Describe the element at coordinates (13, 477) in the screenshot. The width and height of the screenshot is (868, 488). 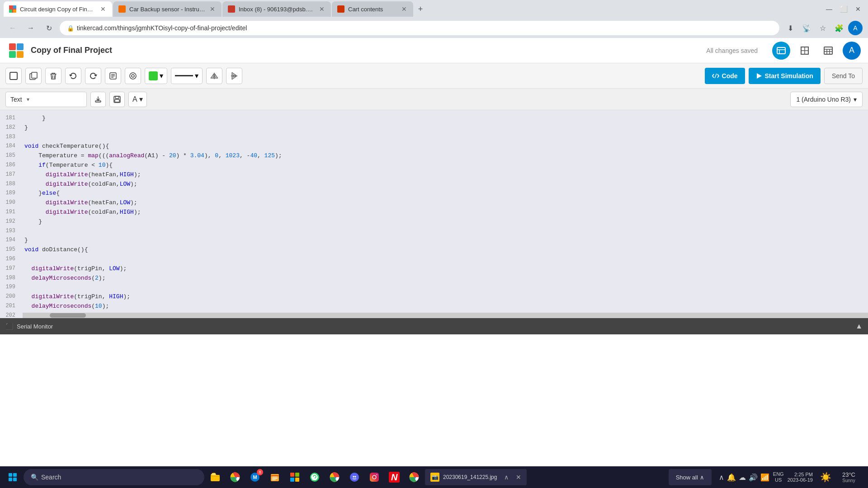
I see `windows-start-button` at that location.